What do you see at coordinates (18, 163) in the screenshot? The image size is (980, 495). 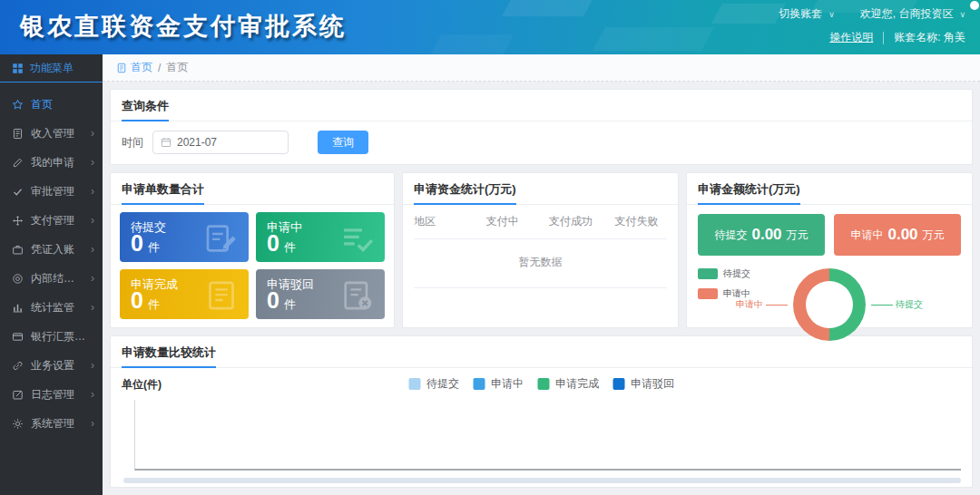 I see `pencil-icon` at bounding box center [18, 163].